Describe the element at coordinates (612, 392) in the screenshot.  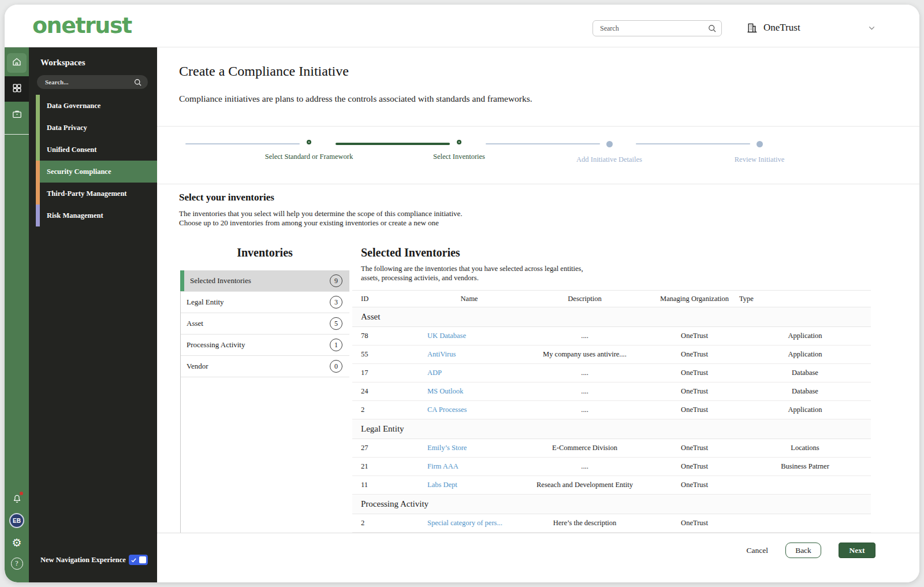
I see `table-row: 24 MS Outlook .... OneTrust Database` at that location.